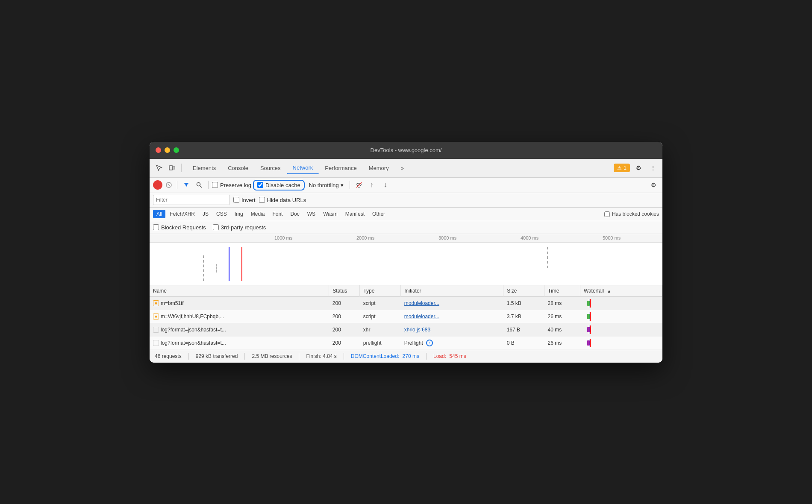 The width and height of the screenshot is (812, 504). Describe the element at coordinates (452, 291) in the screenshot. I see `col-header-initiator: Initiator` at that location.